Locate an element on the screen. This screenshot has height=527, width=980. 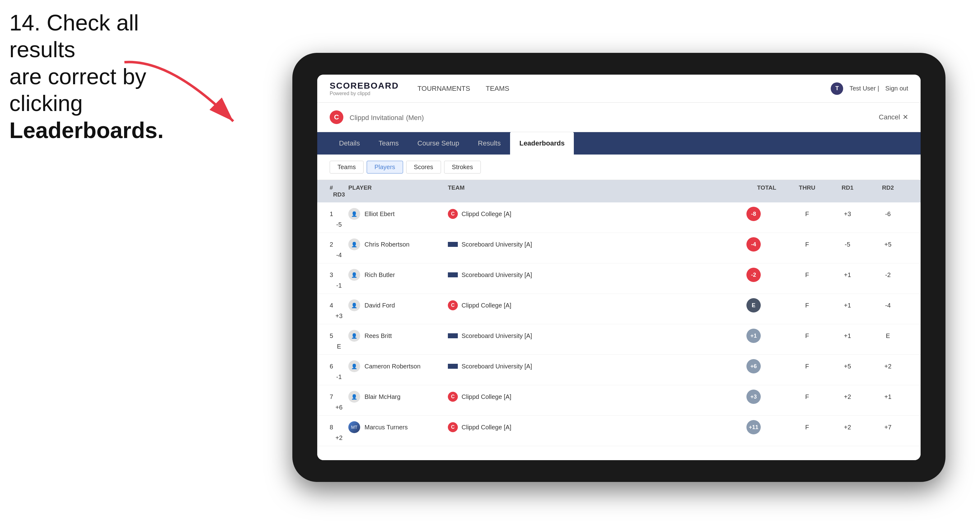
cancel-button: Cancel ✕ is located at coordinates (893, 117).